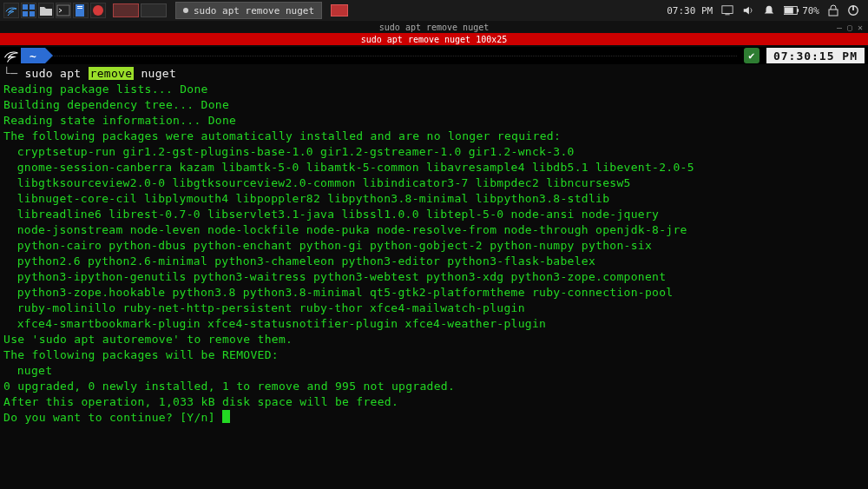 Image resolution: width=868 pixels, height=489 pixels. Describe the element at coordinates (434, 215) in the screenshot. I see `auto-pkg-line: libreadline6 librest-0.7-0 libservlet3.1…` at that location.